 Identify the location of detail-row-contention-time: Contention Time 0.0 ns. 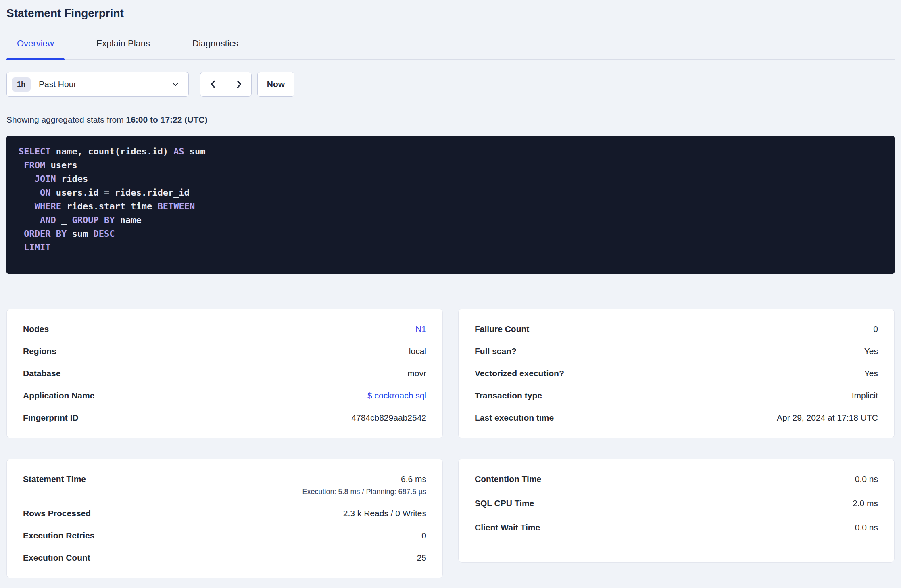
(676, 479).